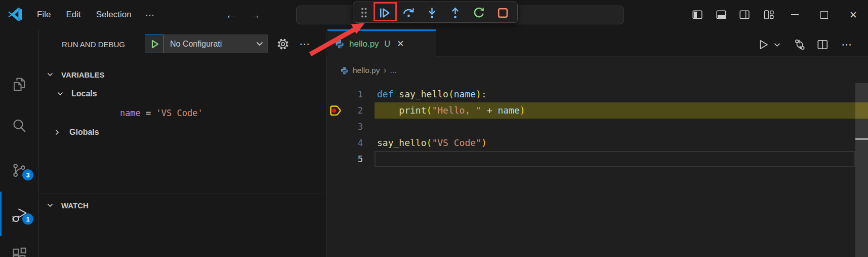 The height and width of the screenshot is (257, 868). Describe the element at coordinates (795, 15) in the screenshot. I see `minimize-button` at that location.